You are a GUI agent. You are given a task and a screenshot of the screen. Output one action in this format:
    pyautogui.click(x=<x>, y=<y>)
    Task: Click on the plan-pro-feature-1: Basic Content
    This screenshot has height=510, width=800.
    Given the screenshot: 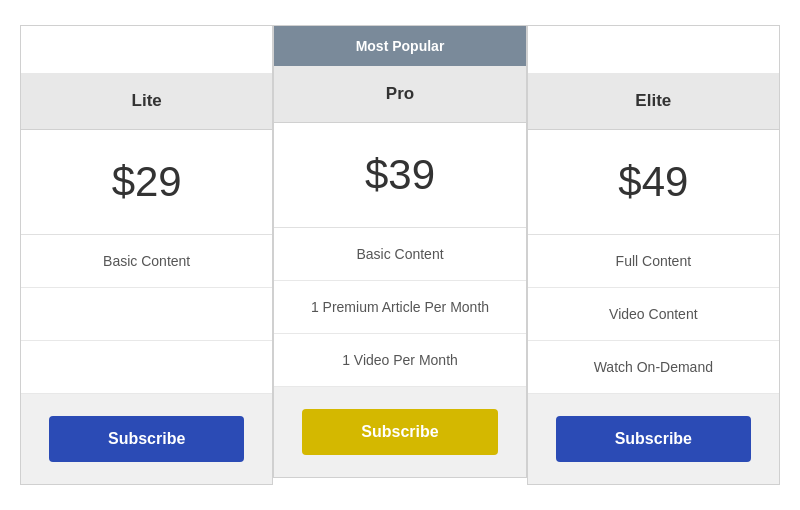 What is the action you would take?
    pyautogui.click(x=400, y=254)
    